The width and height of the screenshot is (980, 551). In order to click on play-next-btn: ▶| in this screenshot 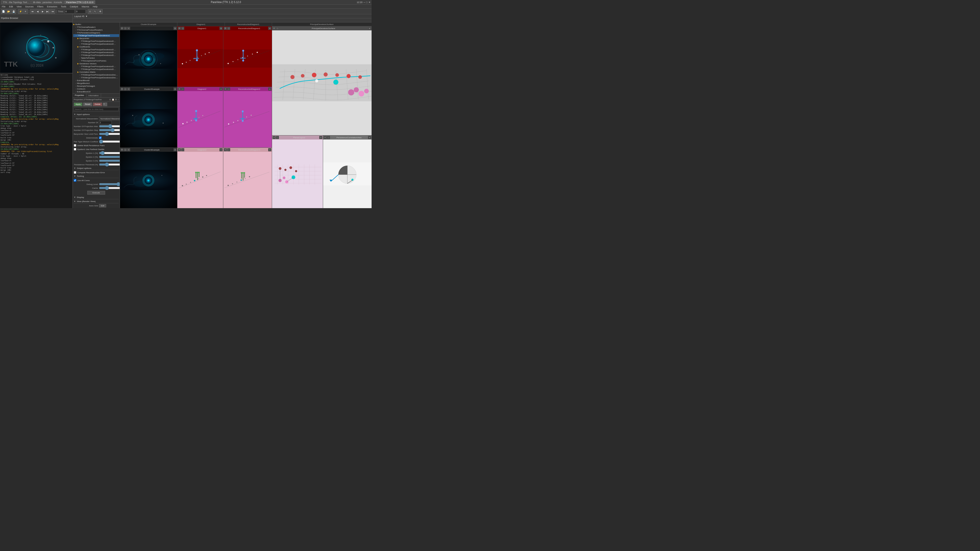, I will do `click(48, 11)`.